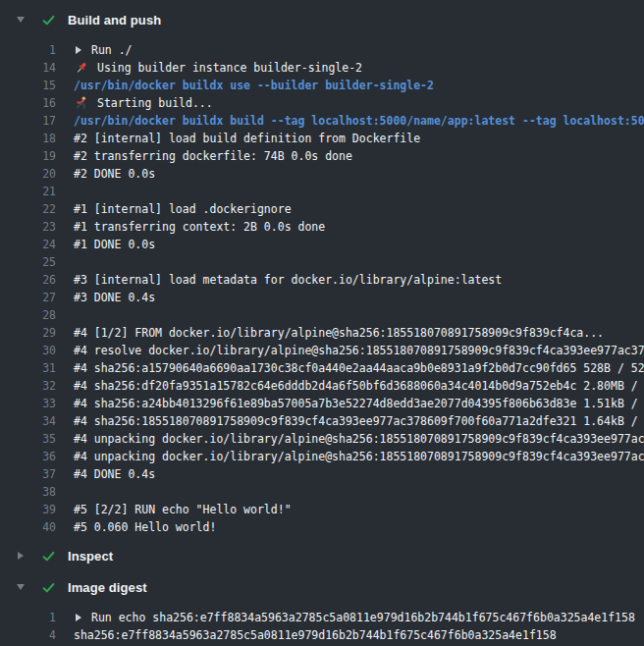 This screenshot has width=644, height=646. Describe the element at coordinates (322, 227) in the screenshot. I see `log-line: 23 #1 transferring context: 2B 0.0s done` at that location.